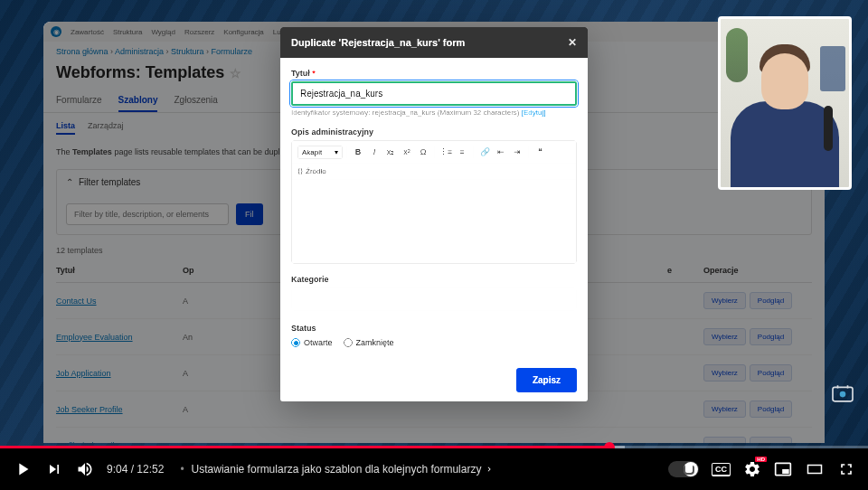 The height and width of the screenshot is (490, 868). What do you see at coordinates (296, 343) in the screenshot?
I see `radio-checked-icon` at bounding box center [296, 343].